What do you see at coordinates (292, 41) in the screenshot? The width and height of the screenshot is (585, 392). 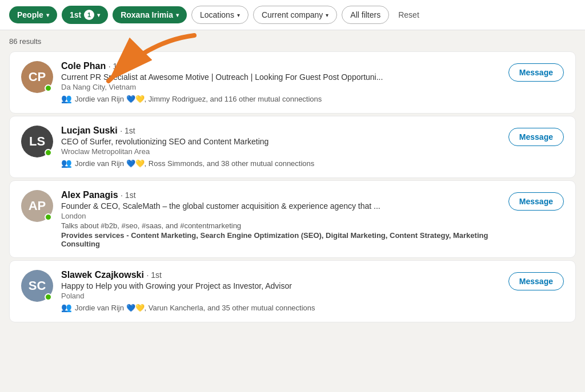 I see `results-count: 86 results` at bounding box center [292, 41].